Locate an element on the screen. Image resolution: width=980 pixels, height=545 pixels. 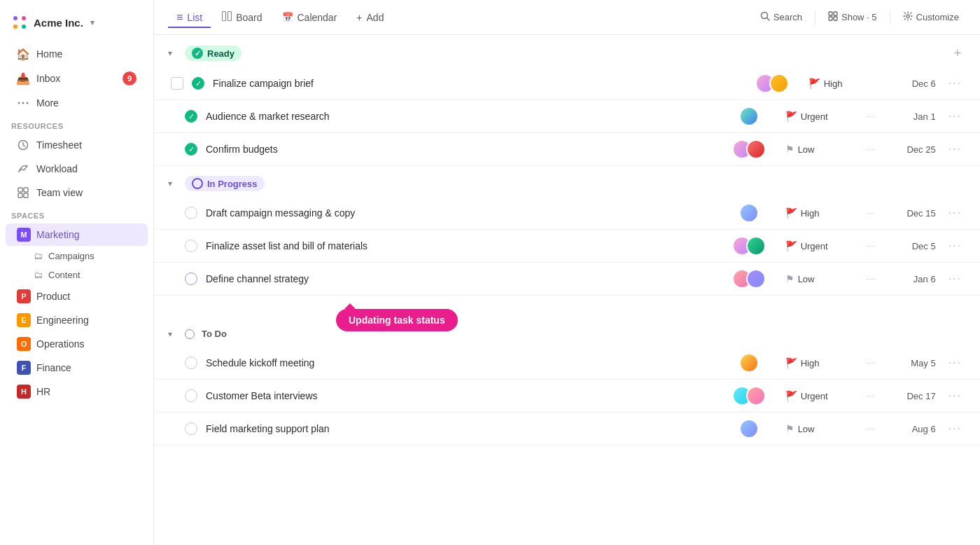
customize-button: Customize is located at coordinates (931, 17).